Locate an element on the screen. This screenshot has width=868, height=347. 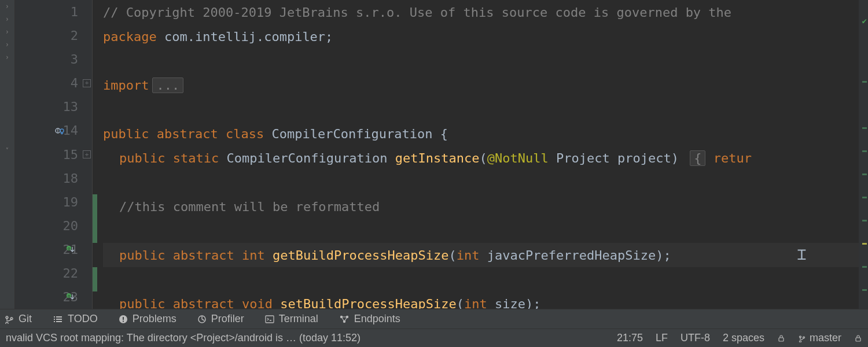
code-line: import... is located at coordinates (486, 85).